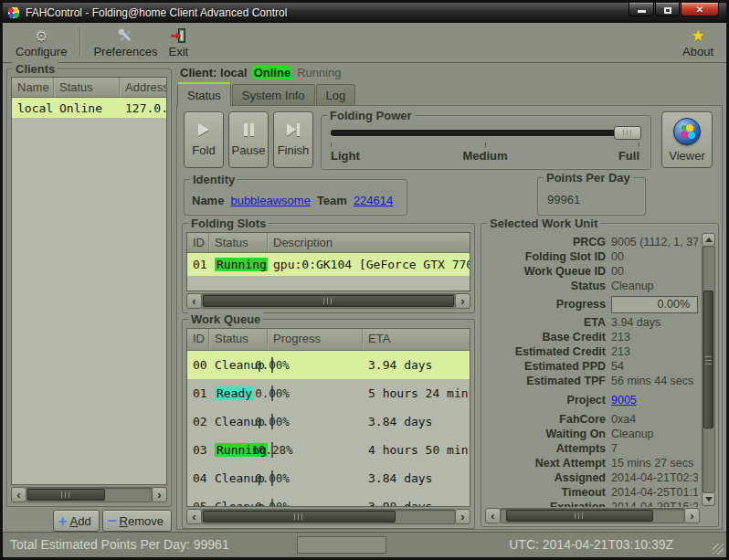 This screenshot has height=560, width=729. What do you see at coordinates (336, 95) in the screenshot?
I see `tab-log: Log` at bounding box center [336, 95].